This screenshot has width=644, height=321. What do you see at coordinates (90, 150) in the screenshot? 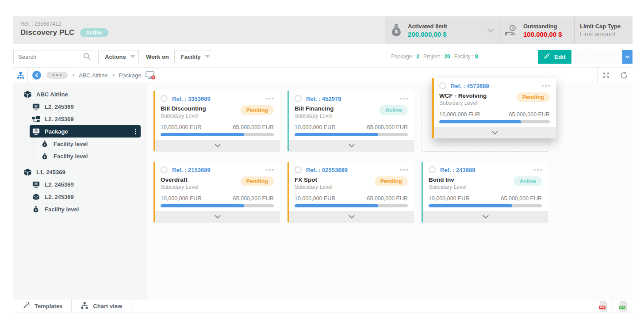
I see `tree-group: $ Facility level $ Facility level` at bounding box center [90, 150].